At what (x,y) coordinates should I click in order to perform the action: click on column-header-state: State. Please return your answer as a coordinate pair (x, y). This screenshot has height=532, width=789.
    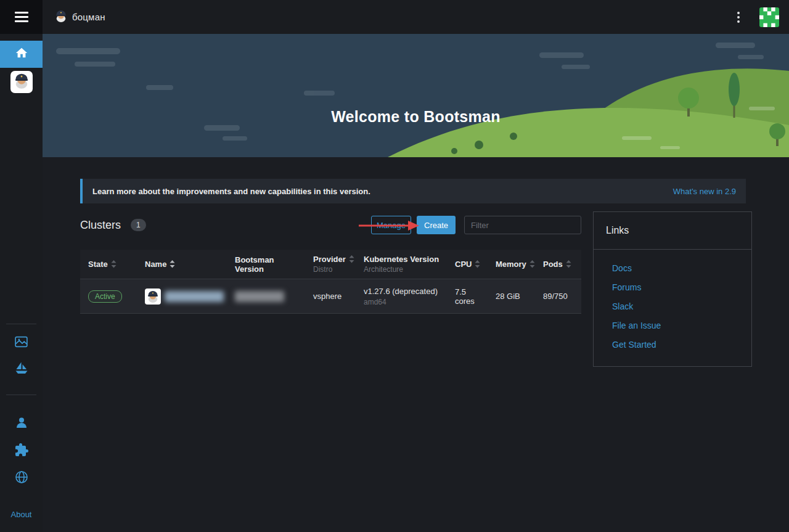
    Looking at the image, I should click on (108, 264).